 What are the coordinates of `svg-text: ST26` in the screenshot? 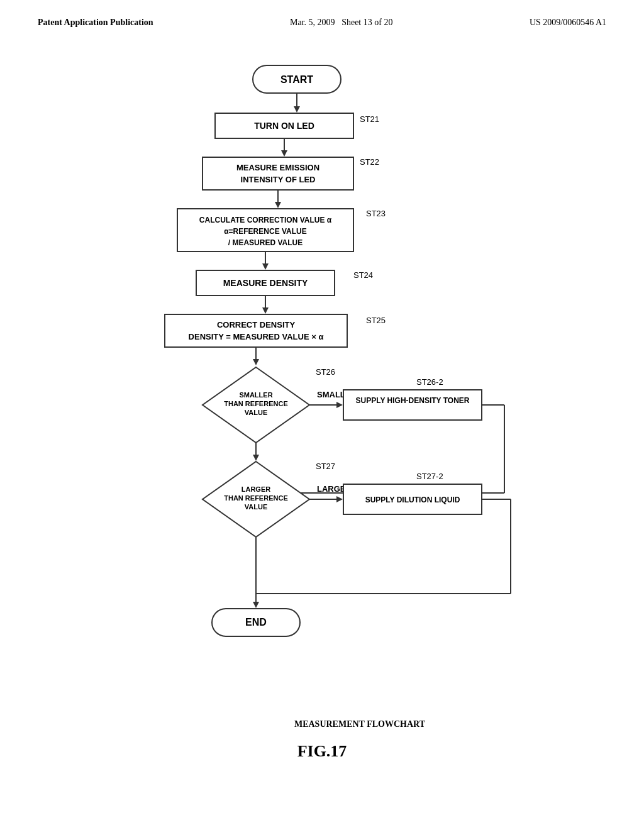 It's located at (326, 372).